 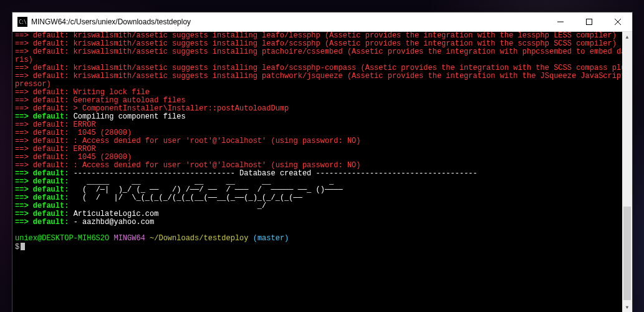 I want to click on prompt-symbol: $, so click(x=17, y=247).